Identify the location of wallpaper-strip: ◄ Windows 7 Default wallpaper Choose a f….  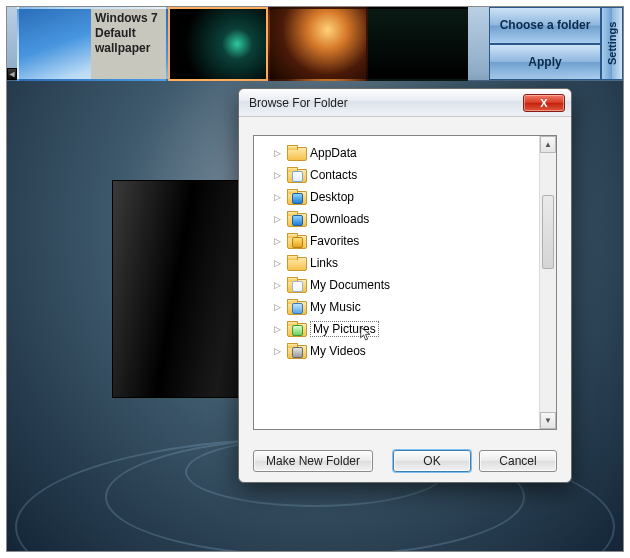
(315, 44).